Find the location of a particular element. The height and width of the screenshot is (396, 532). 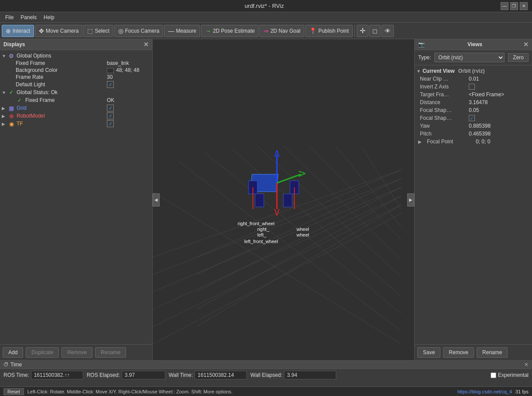

displays-buttons: Add Duplicate Remove Rename is located at coordinates (76, 352).